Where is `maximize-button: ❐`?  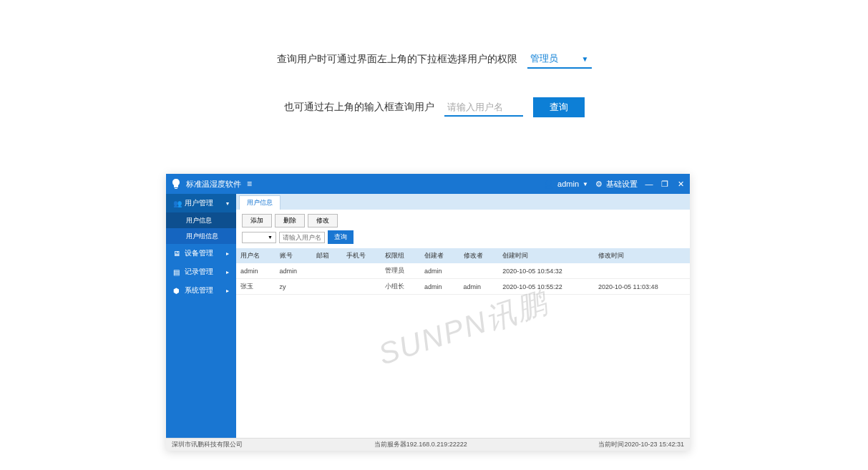
maximize-button: ❐ is located at coordinates (665, 185).